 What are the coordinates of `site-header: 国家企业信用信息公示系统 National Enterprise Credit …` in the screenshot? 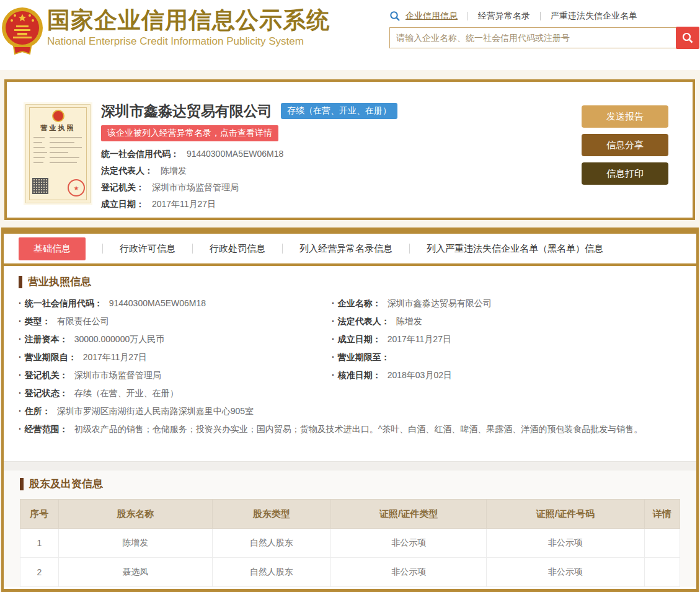 It's located at (350, 35).